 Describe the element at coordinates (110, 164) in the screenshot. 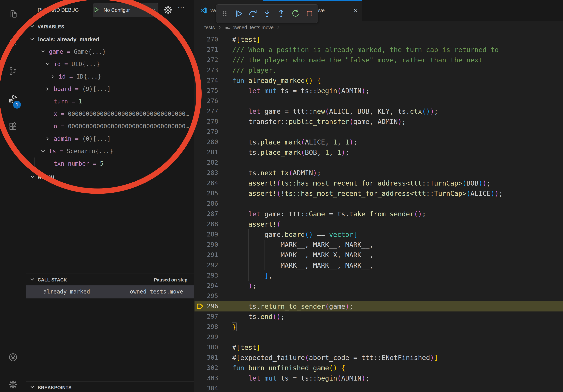

I see `variable-row-txn_number: txn_number = 5` at that location.